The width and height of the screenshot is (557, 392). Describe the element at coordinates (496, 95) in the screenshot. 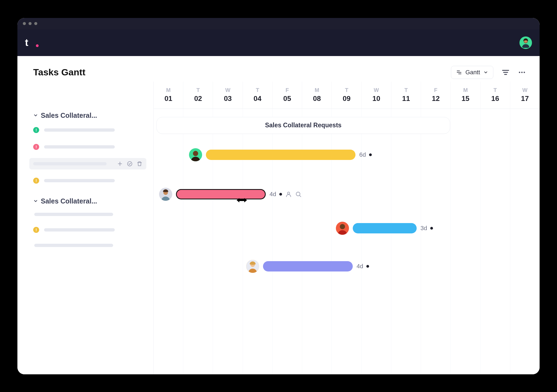

I see `timeline-column: T16` at that location.